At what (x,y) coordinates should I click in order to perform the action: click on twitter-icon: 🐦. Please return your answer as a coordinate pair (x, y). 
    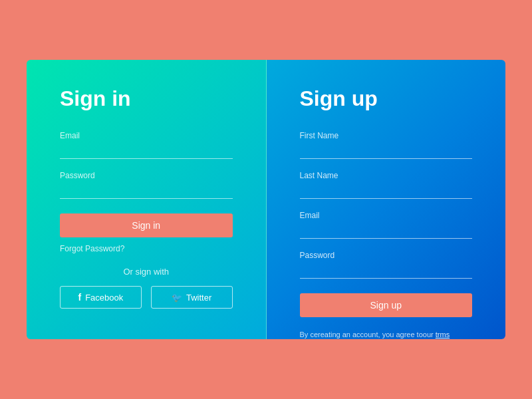
    Looking at the image, I should click on (177, 298).